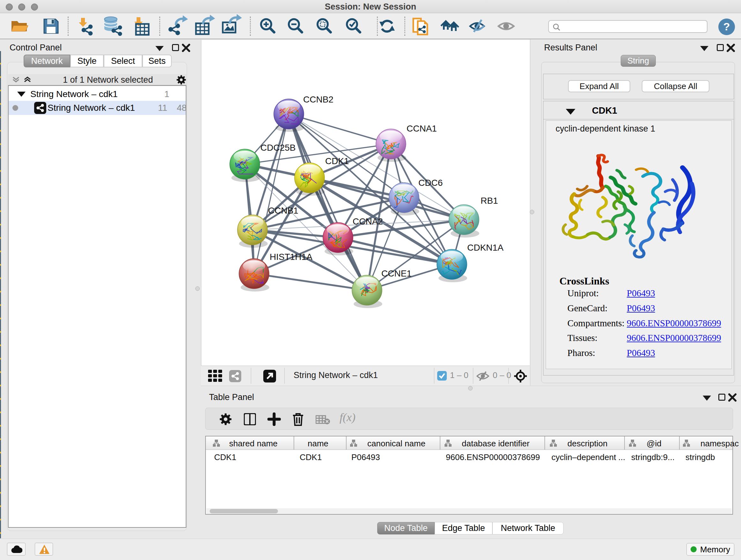  I want to click on svg-text: CCNB2, so click(318, 100).